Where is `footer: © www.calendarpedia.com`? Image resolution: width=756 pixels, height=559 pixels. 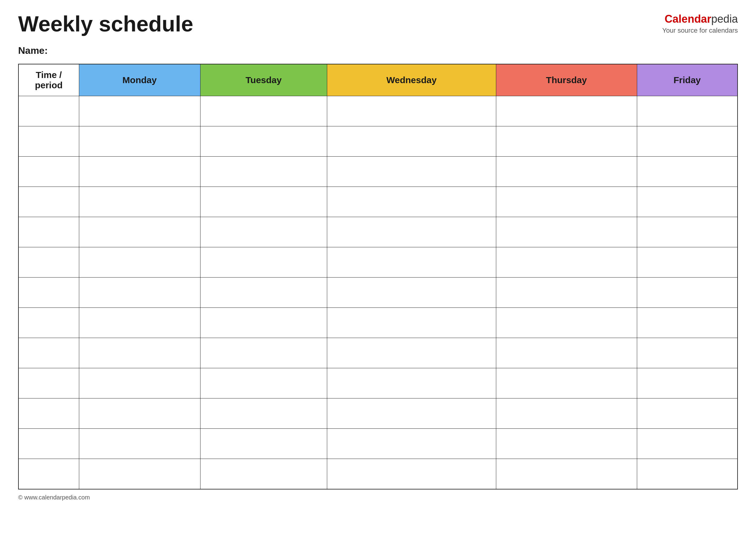 footer: © www.calendarpedia.com is located at coordinates (378, 497).